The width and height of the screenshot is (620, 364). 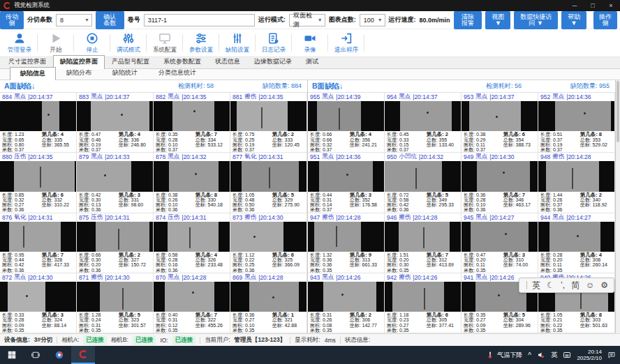 I want to click on defect-cell-876: 876氧化|20:14:31长度: 0.95宽度: 0.44面积: 0.42米数…, so click(x=38, y=243).